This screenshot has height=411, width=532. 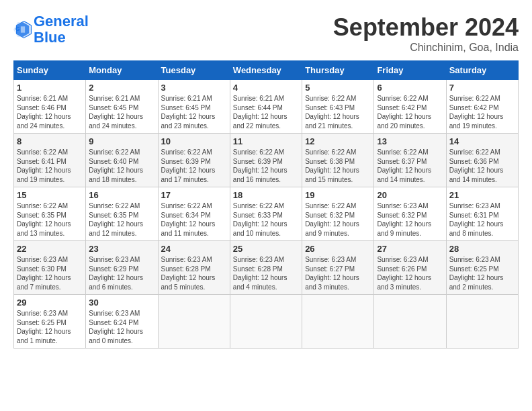 I want to click on day-number: 20, so click(x=410, y=195).